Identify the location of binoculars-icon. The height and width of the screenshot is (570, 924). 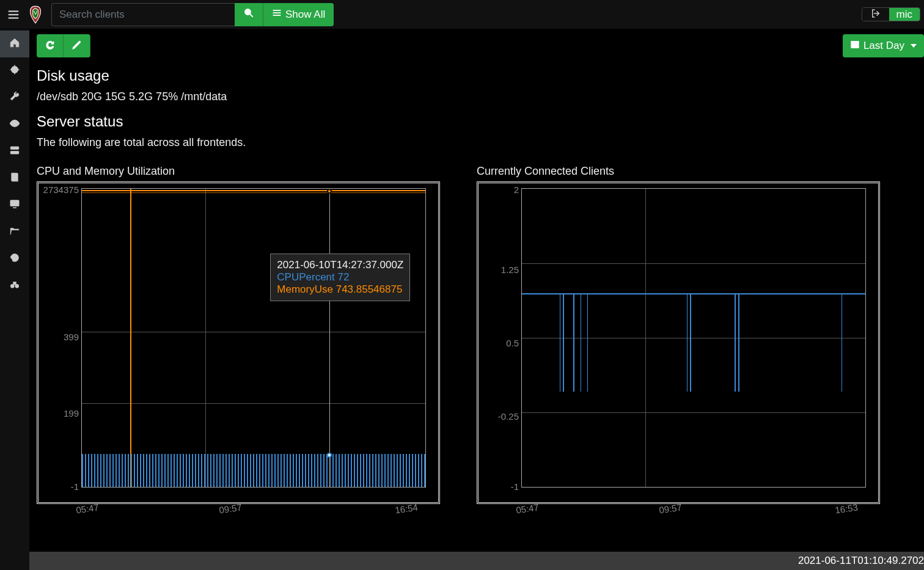
(15, 286).